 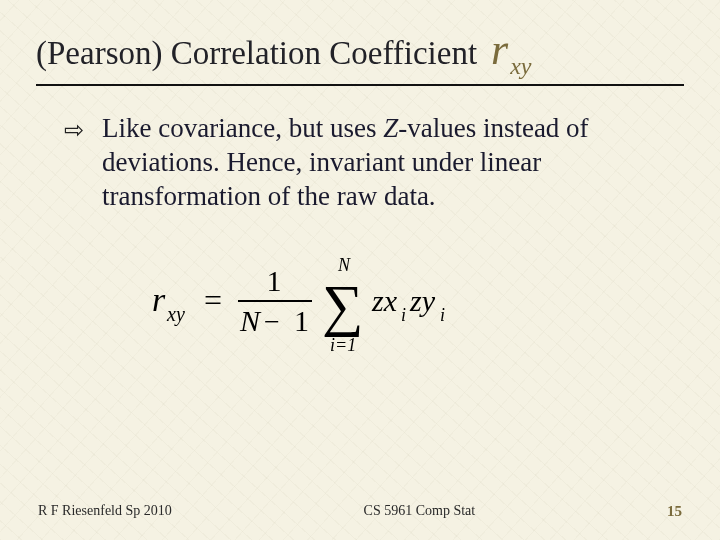 What do you see at coordinates (674, 512) in the screenshot?
I see `page-number: 15` at bounding box center [674, 512].